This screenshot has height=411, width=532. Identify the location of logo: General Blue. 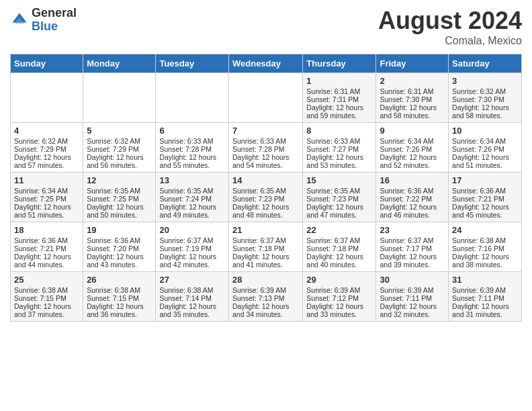
(43, 20).